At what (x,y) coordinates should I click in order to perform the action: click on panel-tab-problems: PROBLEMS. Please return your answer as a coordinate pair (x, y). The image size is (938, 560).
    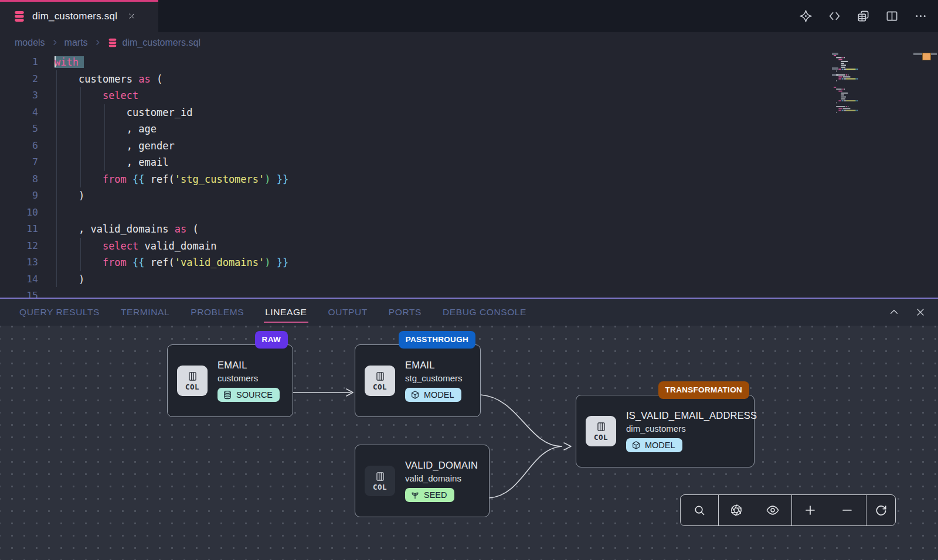
    Looking at the image, I should click on (217, 312).